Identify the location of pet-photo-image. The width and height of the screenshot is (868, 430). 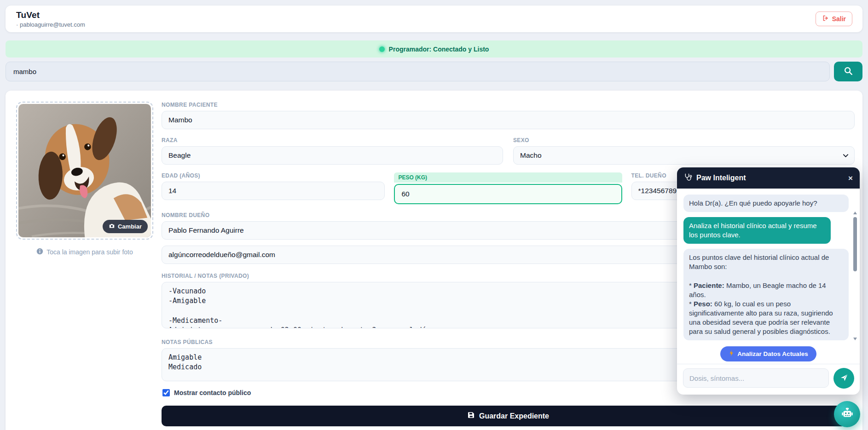
(85, 171).